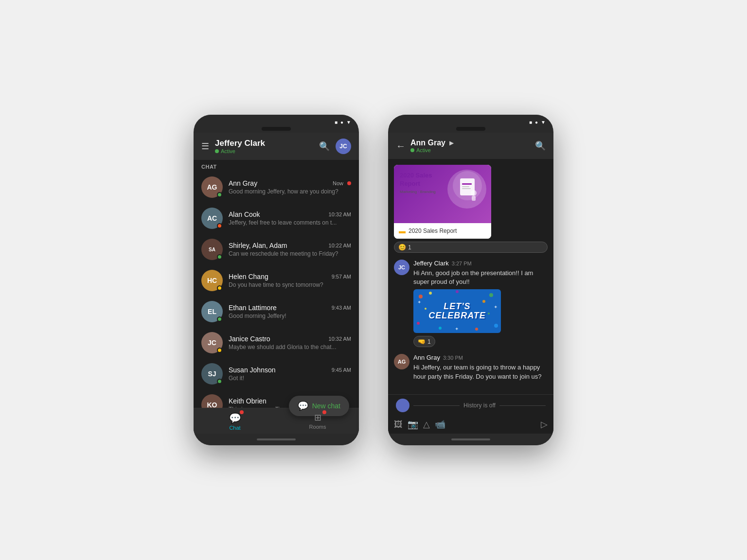 The image size is (747, 560). I want to click on unread-badge, so click(349, 183).